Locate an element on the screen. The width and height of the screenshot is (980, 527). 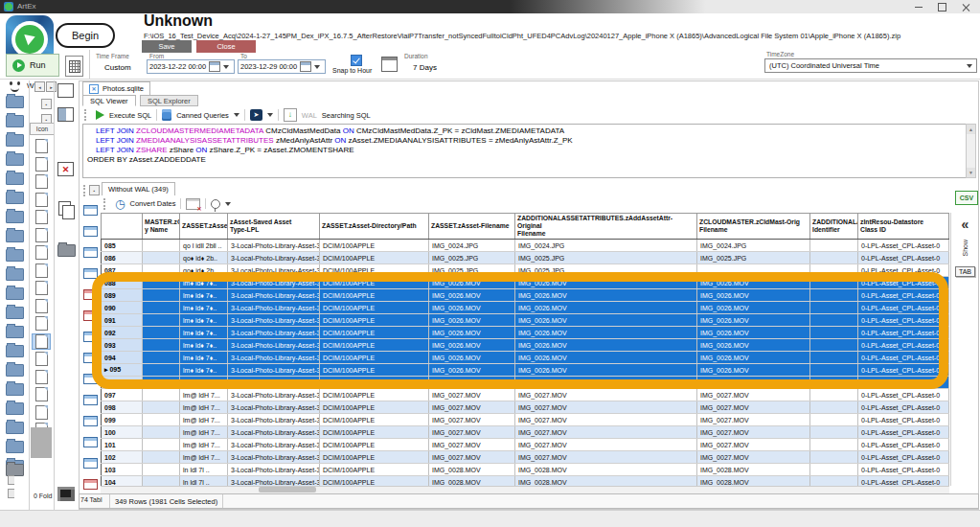
table-icon-red is located at coordinates (90, 485).